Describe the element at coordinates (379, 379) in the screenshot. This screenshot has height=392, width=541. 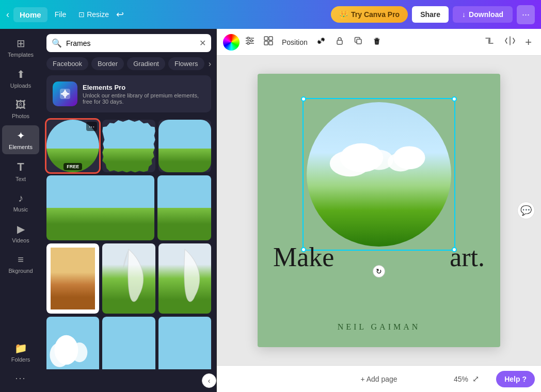
I see `canvas-bottom: + Add page 45% ⤢ Help ?` at that location.